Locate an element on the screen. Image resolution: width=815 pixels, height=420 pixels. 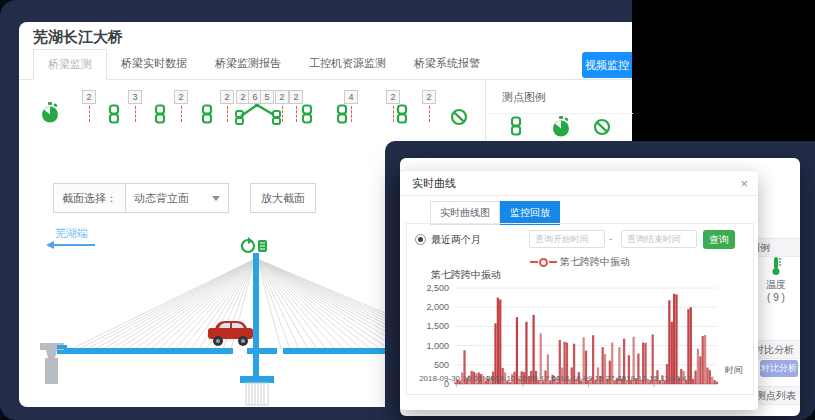
radio-label: 最近两个月 is located at coordinates (456, 240).